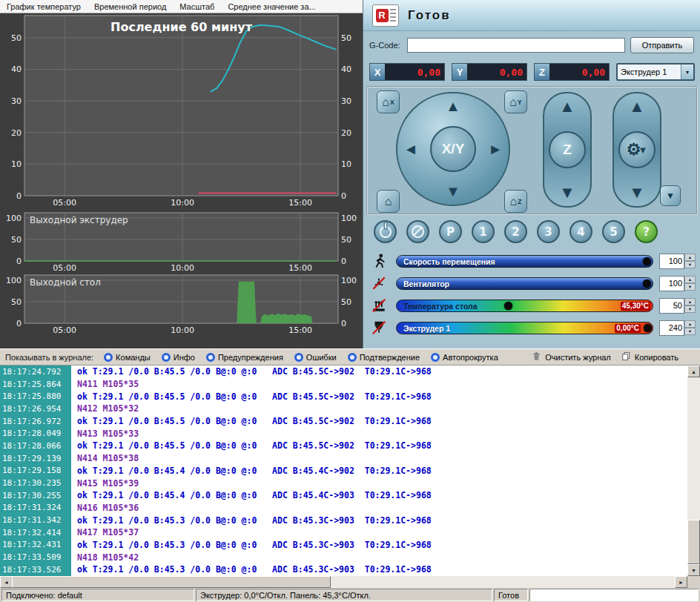 This screenshot has height=602, width=700. Describe the element at coordinates (389, 102) in the screenshot. I see `home-x-button: ⌂X` at that location.